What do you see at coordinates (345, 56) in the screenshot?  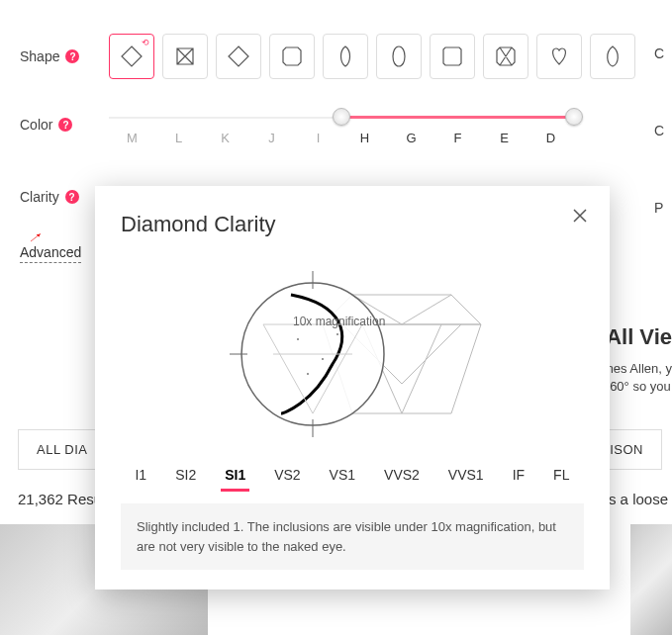 I see `shape-marquise` at bounding box center [345, 56].